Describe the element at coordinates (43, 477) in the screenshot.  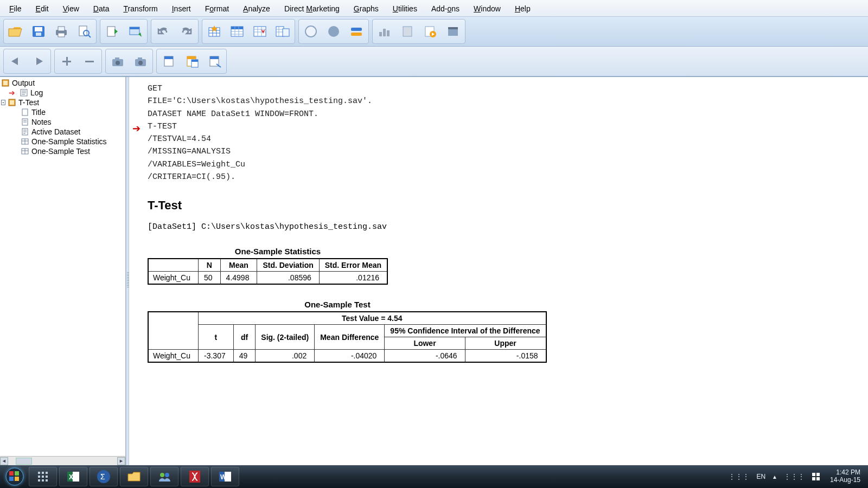
I see `taskbar-app-grid` at that location.